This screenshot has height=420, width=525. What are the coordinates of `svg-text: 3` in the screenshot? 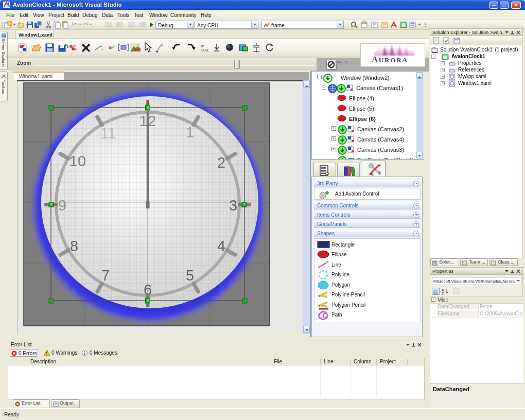 It's located at (233, 205).